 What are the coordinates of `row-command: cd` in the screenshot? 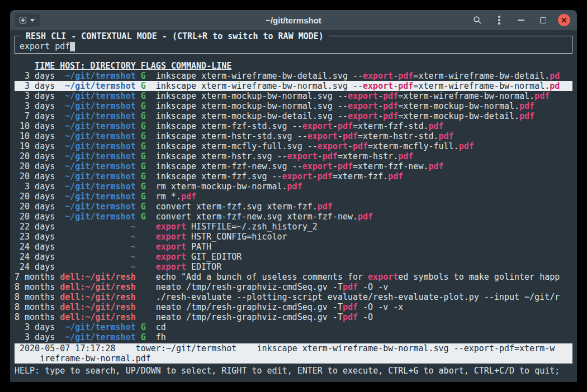 It's located at (364, 327).